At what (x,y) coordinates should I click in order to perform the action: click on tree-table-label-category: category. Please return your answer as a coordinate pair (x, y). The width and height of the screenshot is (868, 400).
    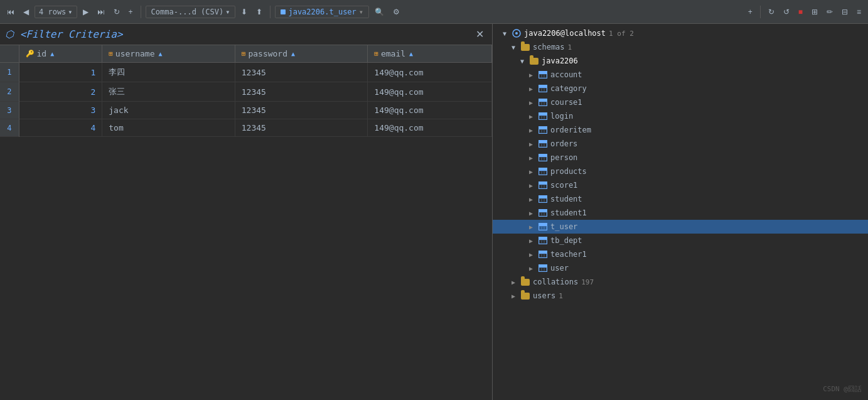
    Looking at the image, I should click on (569, 89).